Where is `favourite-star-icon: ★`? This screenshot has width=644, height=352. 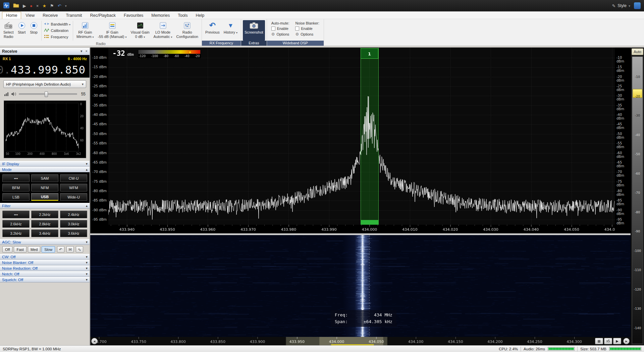 favourite-star-icon: ★ is located at coordinates (44, 6).